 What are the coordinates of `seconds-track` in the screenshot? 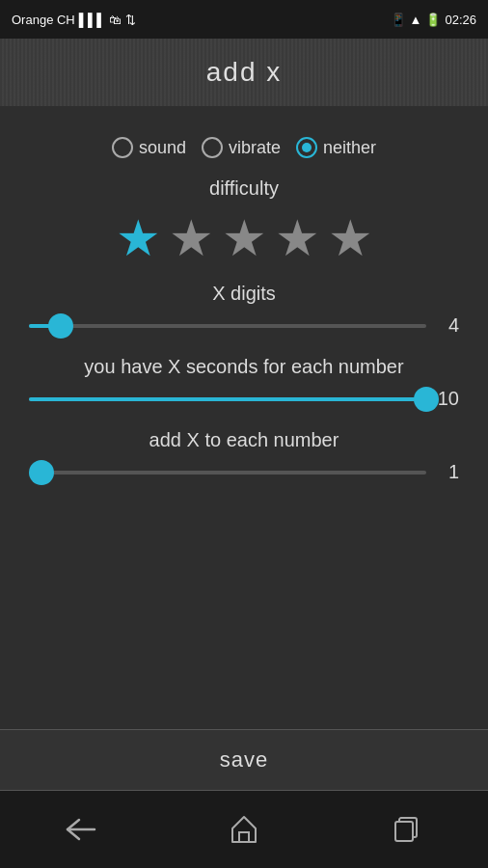 It's located at (228, 399).